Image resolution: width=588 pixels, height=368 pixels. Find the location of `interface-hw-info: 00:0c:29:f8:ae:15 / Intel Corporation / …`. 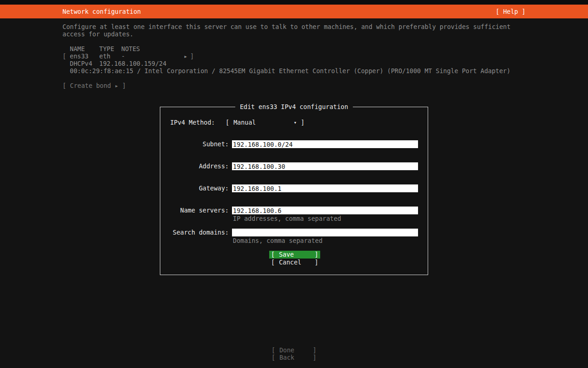

interface-hw-info: 00:0c:29:f8:ae:15 / Intel Corporation / … is located at coordinates (290, 71).